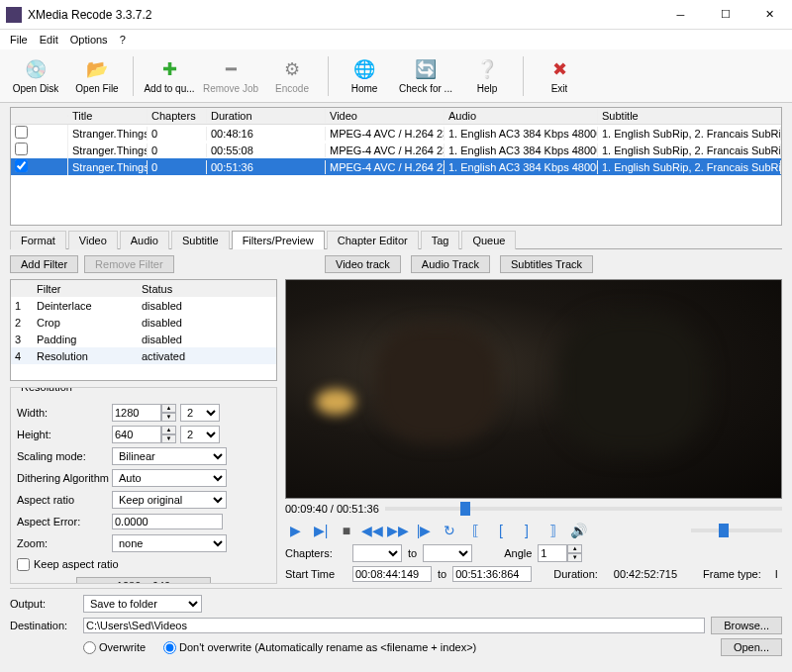  Describe the element at coordinates (292, 76) in the screenshot. I see `encode-button: ⚙Encode` at that location.